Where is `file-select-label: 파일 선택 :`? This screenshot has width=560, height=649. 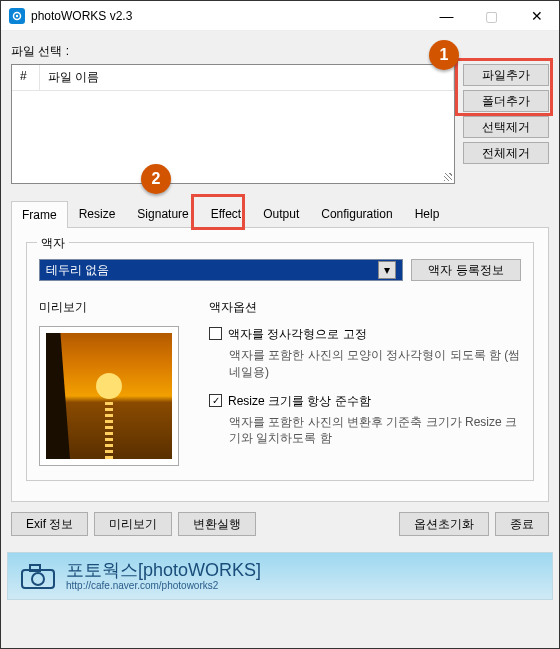 file-select-label: 파일 선택 : is located at coordinates (280, 52).